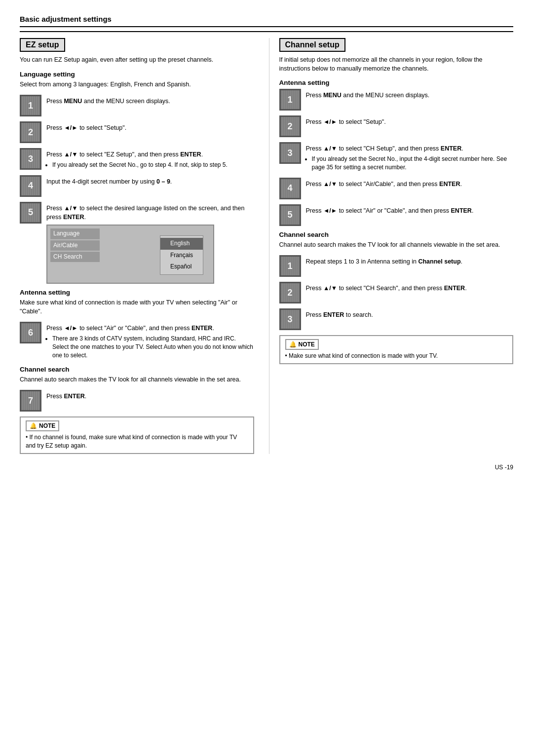 The image size is (533, 756). Describe the element at coordinates (397, 189) in the screenshot. I see `ch-step-4: 4 Press ▲/▼ to select "Air/Cable", and t…` at that location.